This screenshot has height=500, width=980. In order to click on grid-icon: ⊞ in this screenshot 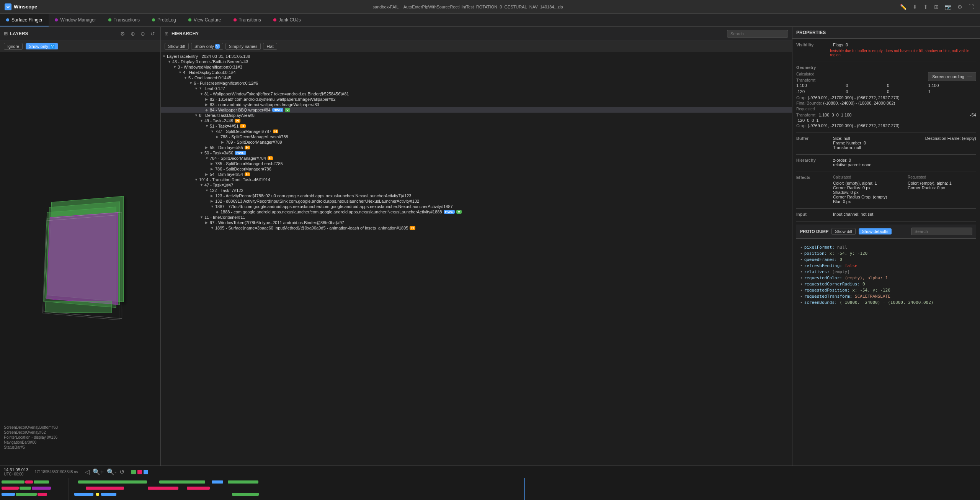, I will do `click(936, 7)`.